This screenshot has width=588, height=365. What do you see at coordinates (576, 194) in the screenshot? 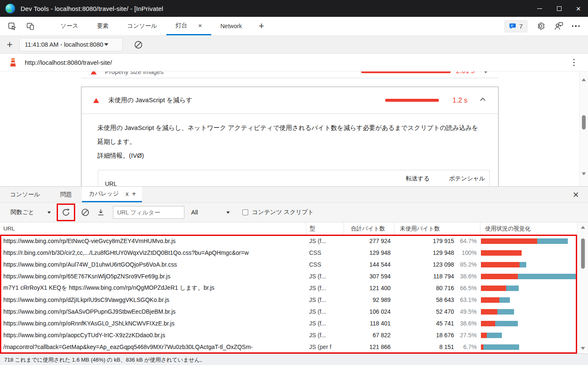
I see `close-drawer-button: ×` at bounding box center [576, 194].